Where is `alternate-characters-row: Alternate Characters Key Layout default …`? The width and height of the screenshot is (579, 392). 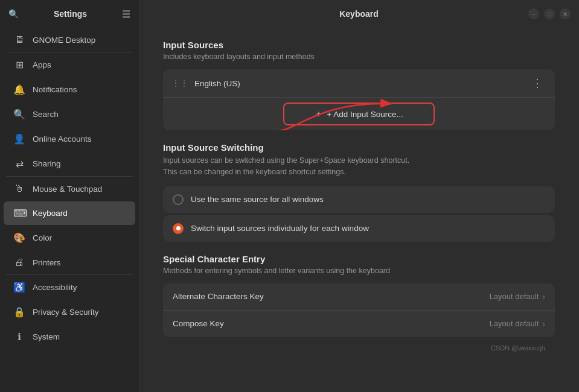 alternate-characters-row: Alternate Characters Key Layout default … is located at coordinates (359, 297).